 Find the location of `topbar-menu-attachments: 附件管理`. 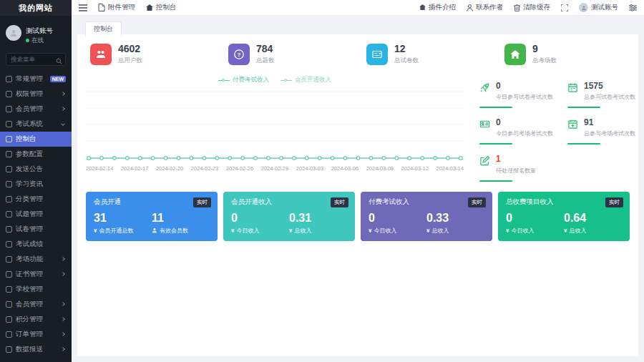

topbar-menu-attachments: 附件管理 is located at coordinates (117, 7).